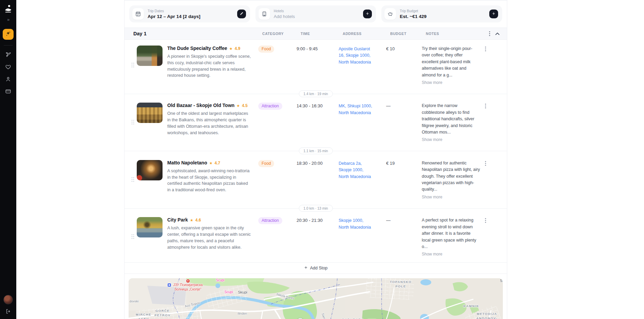 The height and width of the screenshot is (319, 644). Describe the element at coordinates (316, 299) in the screenshot. I see `map-canvas: + ЈЗУ Психијатриска болница „Скопје“Scup…` at that location.